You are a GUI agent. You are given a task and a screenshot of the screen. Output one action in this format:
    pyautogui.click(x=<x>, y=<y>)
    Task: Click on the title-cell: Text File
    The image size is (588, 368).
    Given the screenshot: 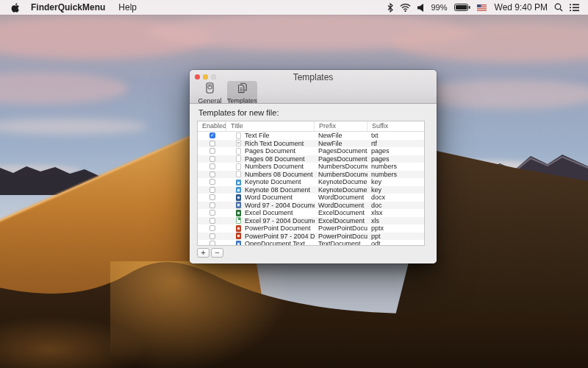 What is the action you would take?
    pyautogui.click(x=270, y=135)
    